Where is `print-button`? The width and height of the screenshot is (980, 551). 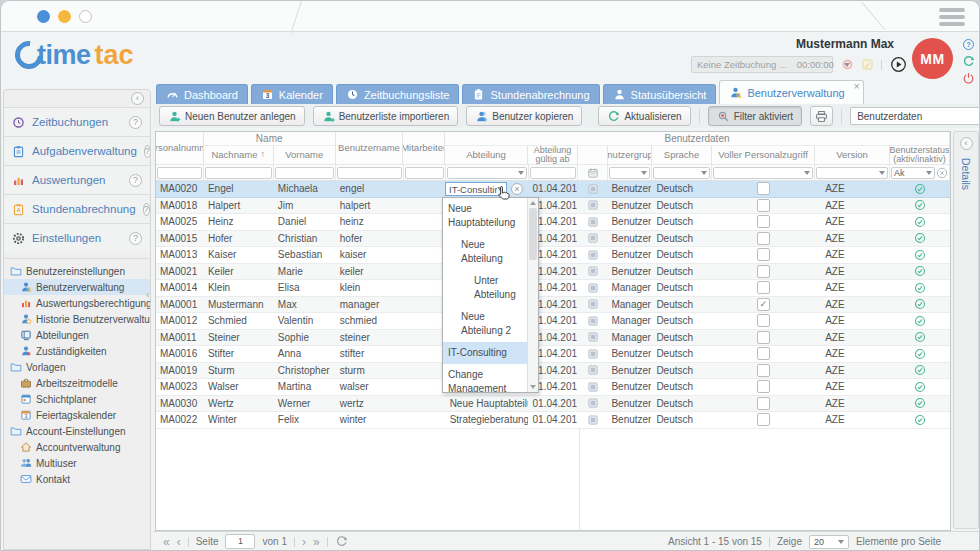 print-button is located at coordinates (822, 116).